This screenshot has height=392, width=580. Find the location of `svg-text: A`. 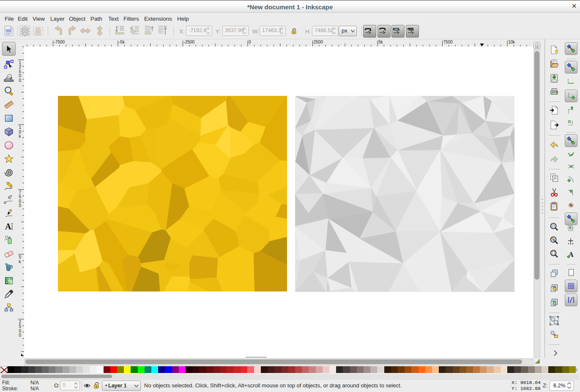

svg-text: A is located at coordinates (8, 226).